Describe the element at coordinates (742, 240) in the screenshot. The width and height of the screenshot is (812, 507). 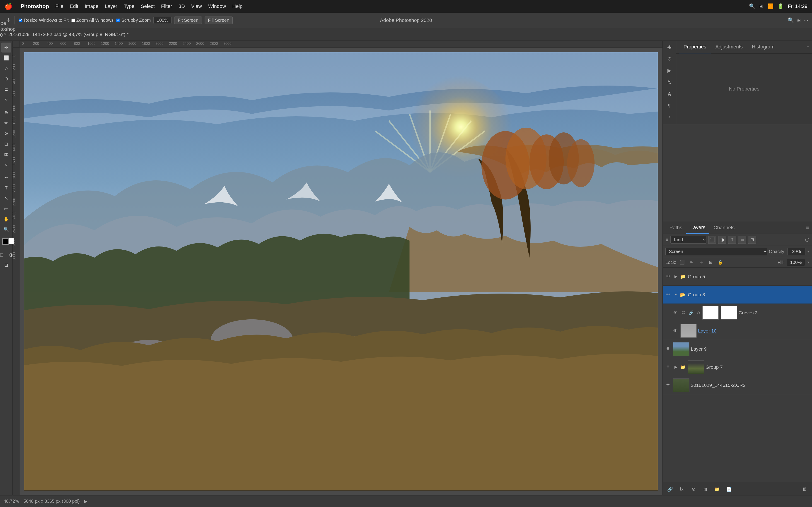
I see `filter-shape-btn: ▭` at that location.